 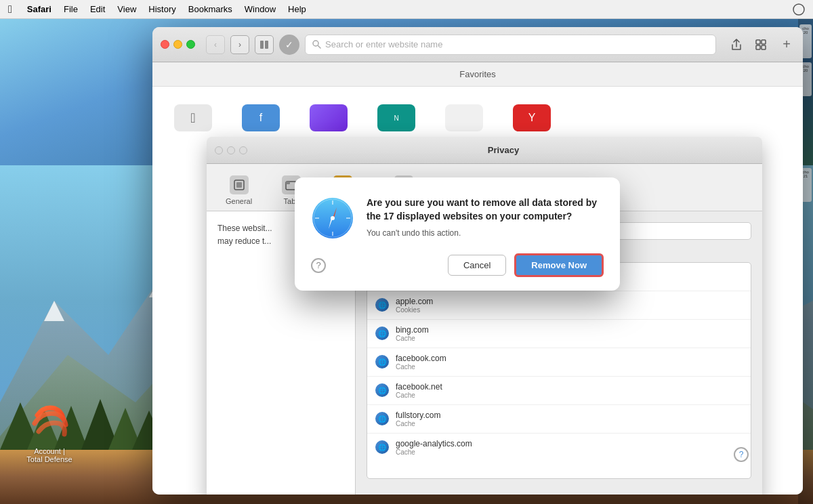 What do you see at coordinates (569, 330) in the screenshot?
I see `website-name: bing.com` at bounding box center [569, 330].